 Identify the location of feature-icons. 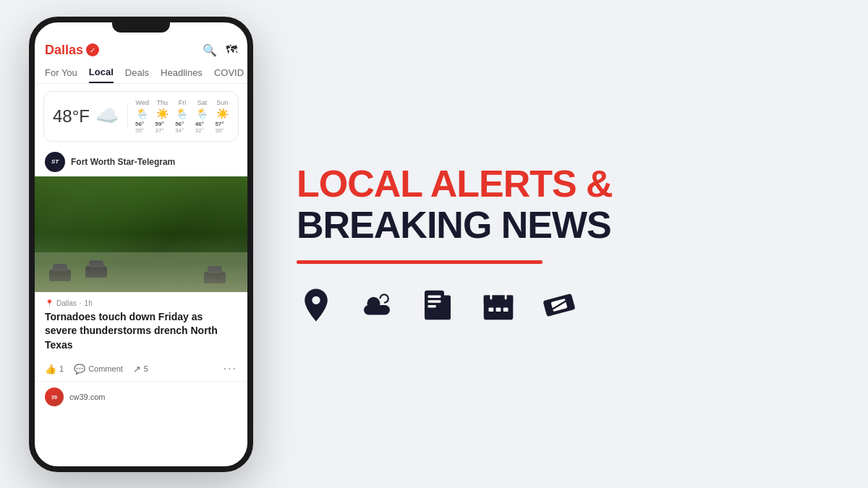
(568, 305).